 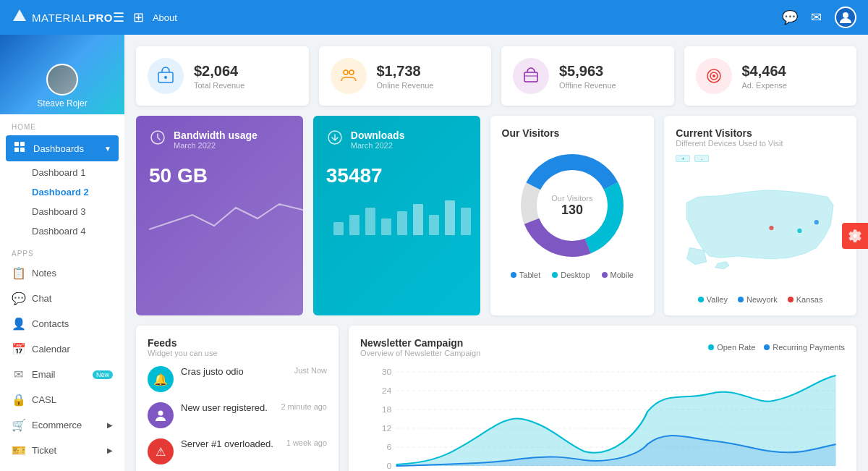 I want to click on legend-recurring: Recurring Payments, so click(x=804, y=347).